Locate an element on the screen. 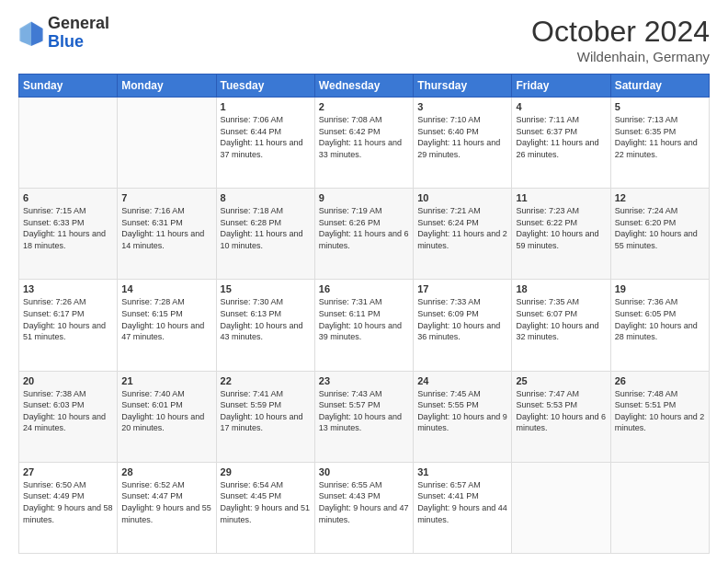 This screenshot has width=728, height=563. weekday-header-sunday: Sunday is located at coordinates (68, 86).